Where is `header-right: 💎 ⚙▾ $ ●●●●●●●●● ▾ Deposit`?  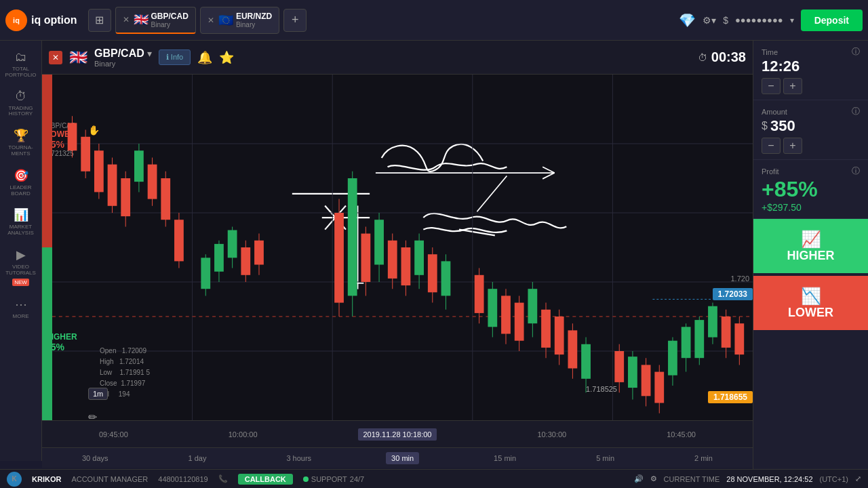 header-right: 💎 ⚙▾ $ ●●●●●●●●● ▾ Deposit is located at coordinates (770, 20).